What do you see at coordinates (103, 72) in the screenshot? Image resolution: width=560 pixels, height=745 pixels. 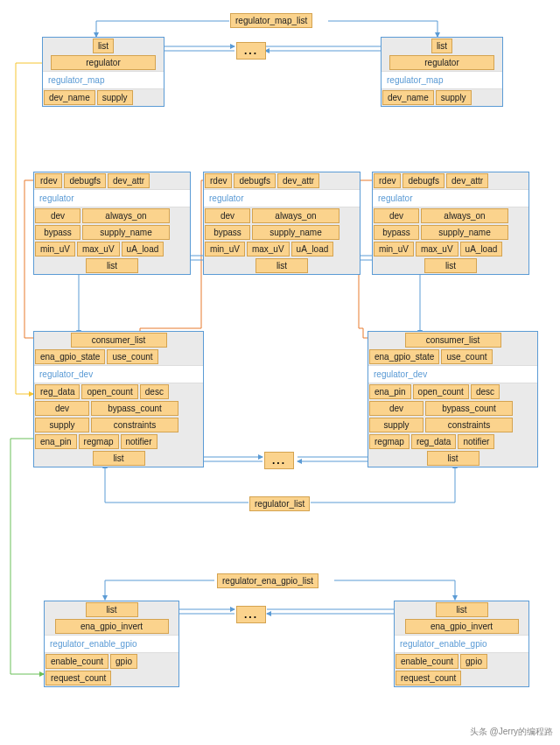 I see `regulator-map-box-left: list regulator regulator_map dev_namesup…` at bounding box center [103, 72].